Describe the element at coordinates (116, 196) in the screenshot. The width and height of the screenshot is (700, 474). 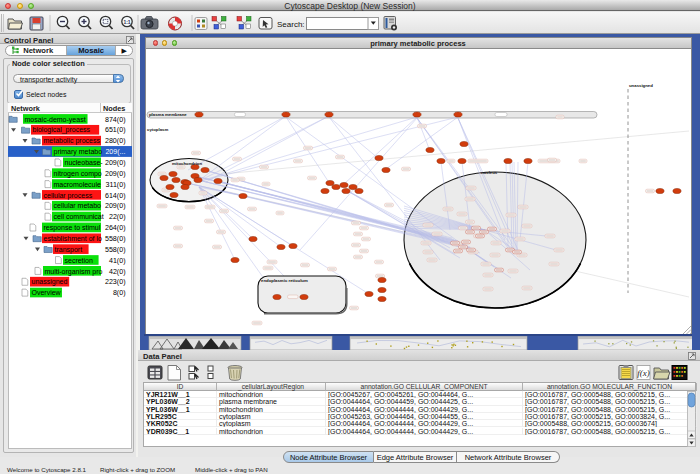
I see `svg-text: 614(0)` at that location.